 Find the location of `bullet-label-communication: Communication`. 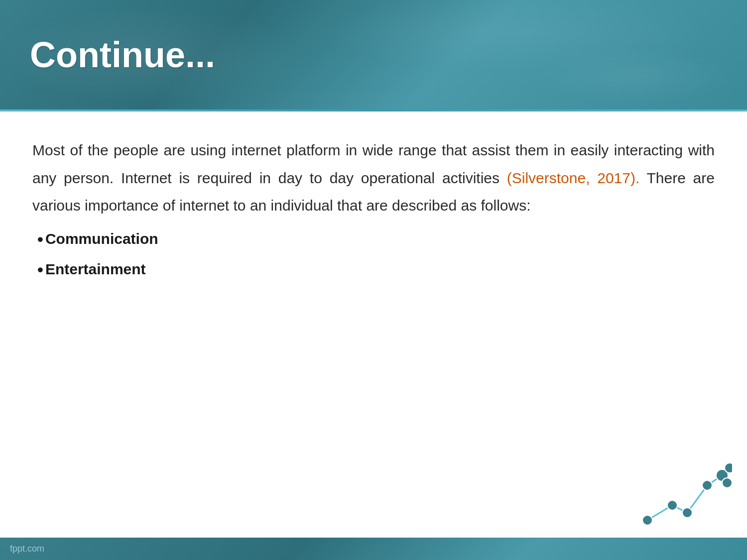

bullet-label-communication: Communication is located at coordinates (102, 239).